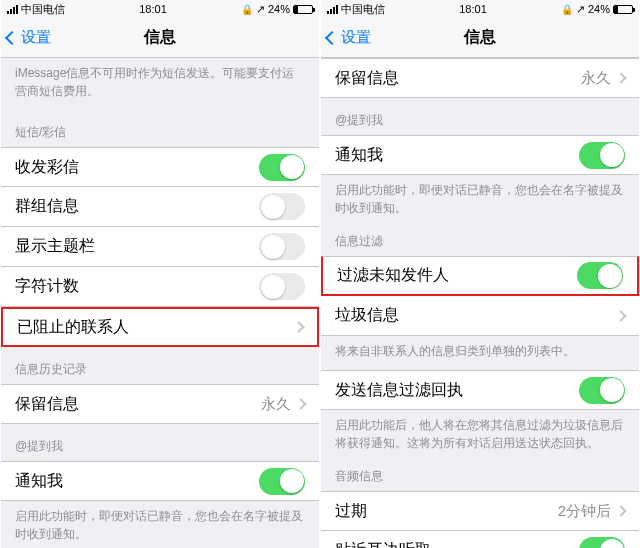 This screenshot has width=640, height=548. What do you see at coordinates (160, 84) in the screenshot?
I see `imessage-note: iMessage信息不可用时作为短信发送。可能要支付运营商短信费用。` at bounding box center [160, 84].